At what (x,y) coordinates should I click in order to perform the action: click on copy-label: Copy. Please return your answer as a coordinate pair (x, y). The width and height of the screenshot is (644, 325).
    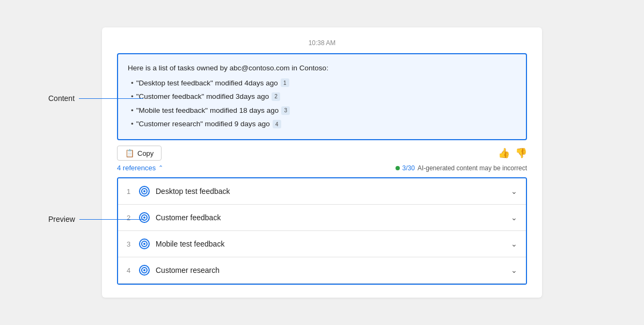
    Looking at the image, I should click on (145, 154).